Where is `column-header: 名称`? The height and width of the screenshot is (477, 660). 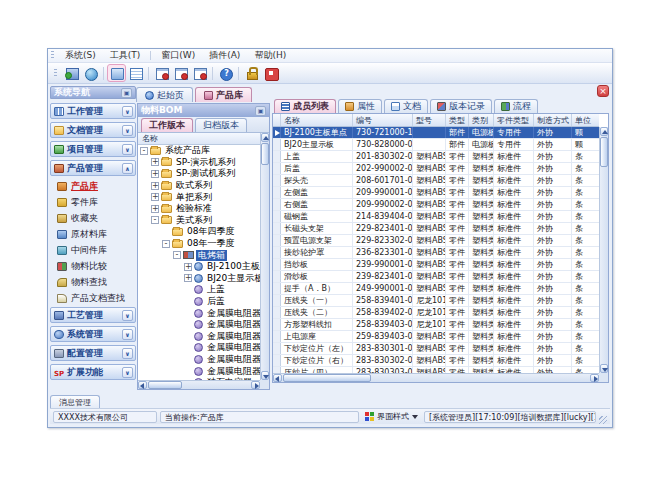 column-header: 名称 is located at coordinates (317, 120).